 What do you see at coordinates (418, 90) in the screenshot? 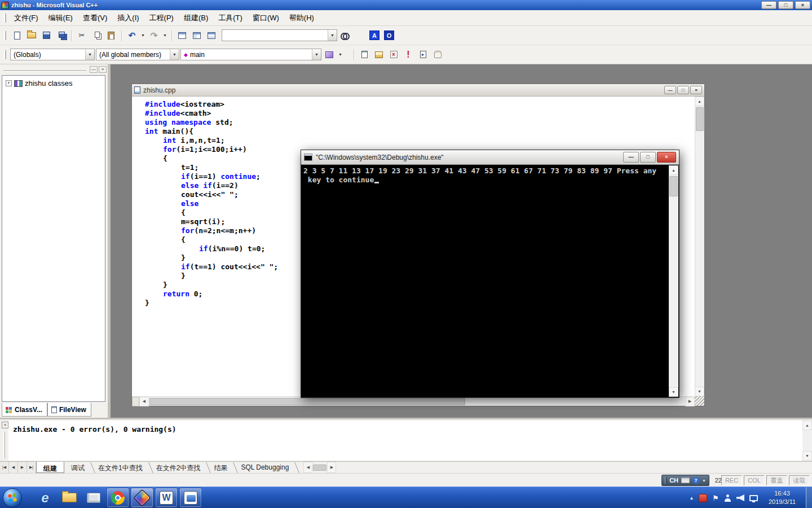
I see `editor-titlebar: zhishu.cpp — □ ×` at bounding box center [418, 90].